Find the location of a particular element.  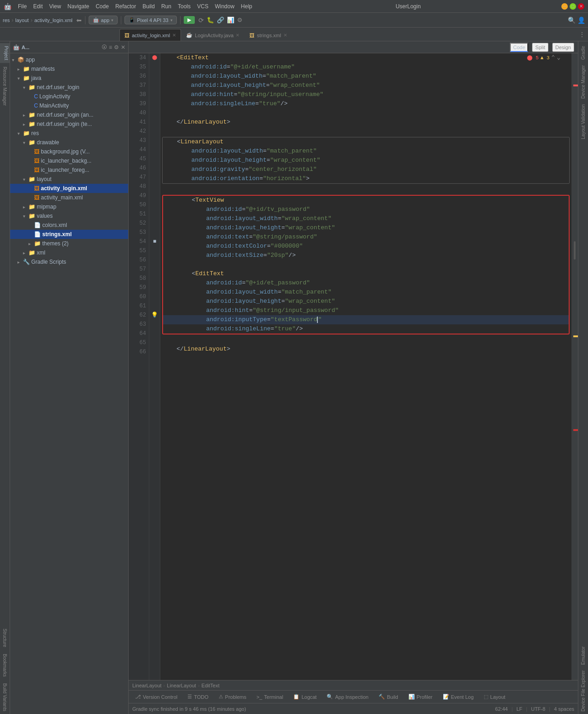

tree-item-package: ▾ 📁 net.drf.user_login is located at coordinates (69, 87).